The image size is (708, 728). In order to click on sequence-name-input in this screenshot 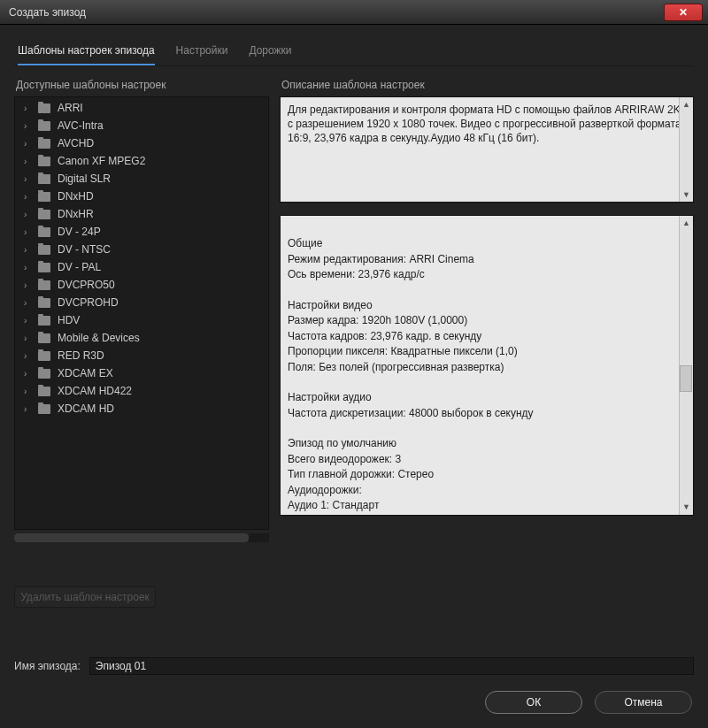, I will do `click(391, 666)`.